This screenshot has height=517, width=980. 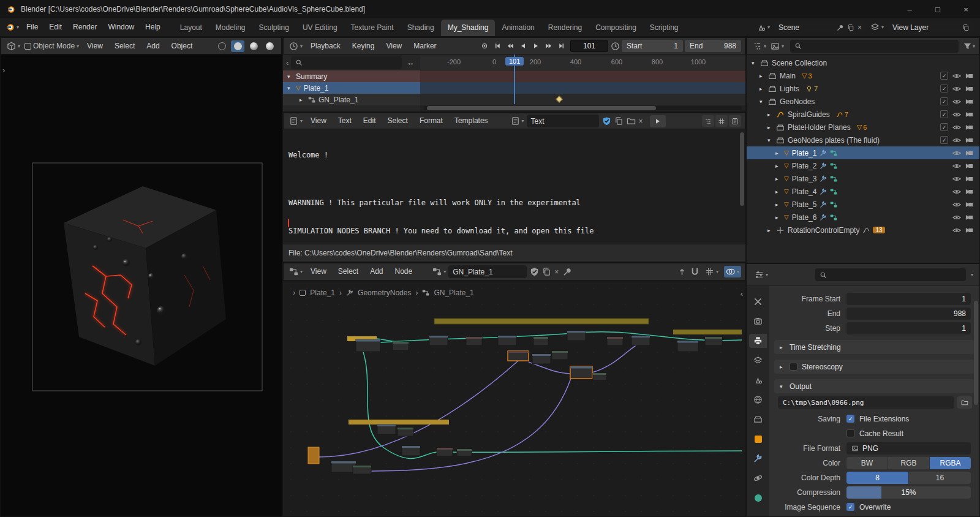 I want to click on depth-16-button: 16, so click(x=940, y=478).